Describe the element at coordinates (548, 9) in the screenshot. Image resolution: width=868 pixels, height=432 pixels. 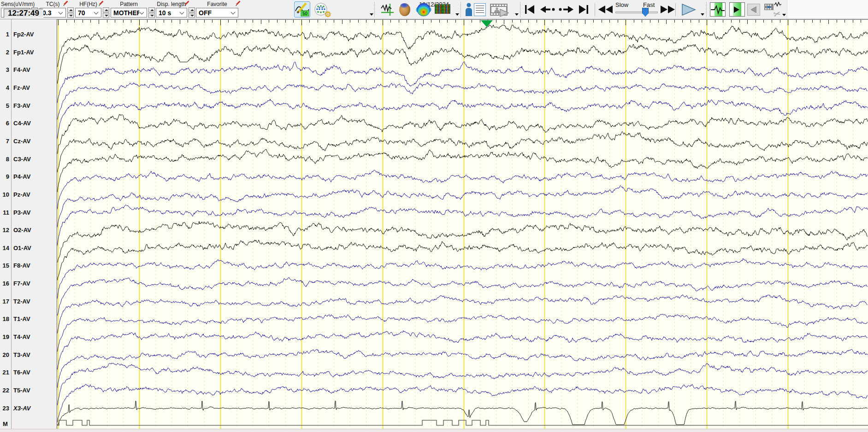
I see `step-back-button` at that location.